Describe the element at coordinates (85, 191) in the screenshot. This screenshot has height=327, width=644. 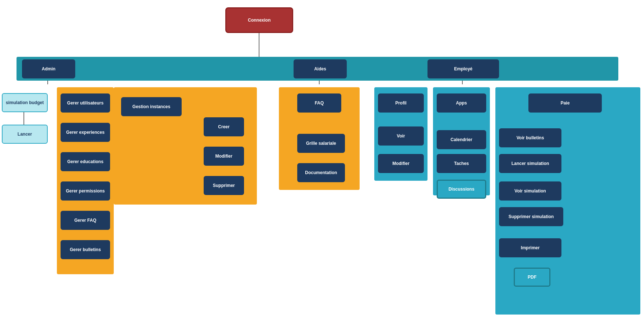
I see `gerer-permissions-node: Gerer permissions` at that location.